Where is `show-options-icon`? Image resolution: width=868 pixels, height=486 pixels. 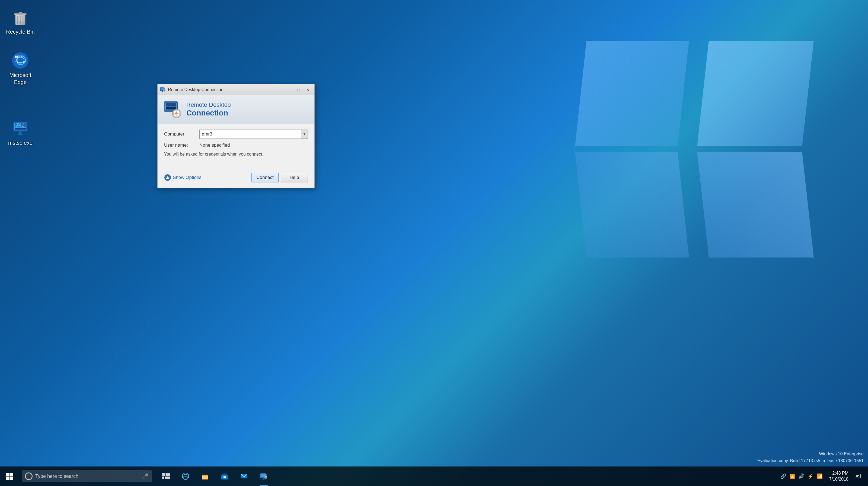
show-options-icon is located at coordinates (168, 178).